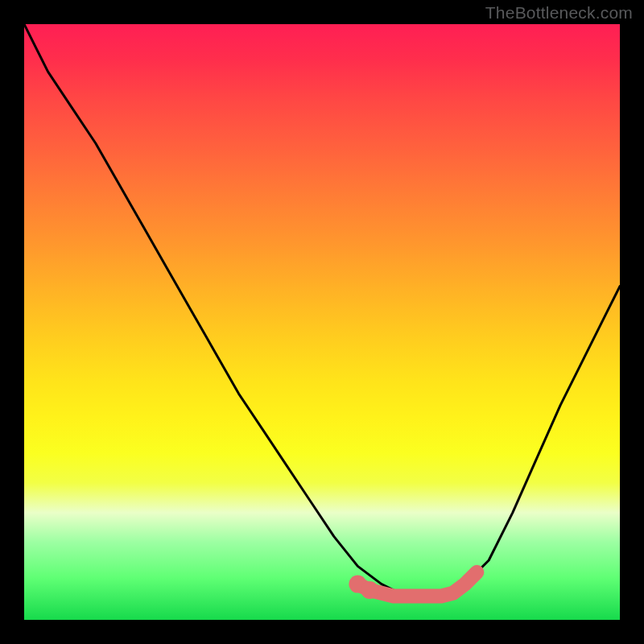 This screenshot has width=644, height=644. Describe the element at coordinates (364, 588) in the screenshot. I see `pink-dots` at that location.